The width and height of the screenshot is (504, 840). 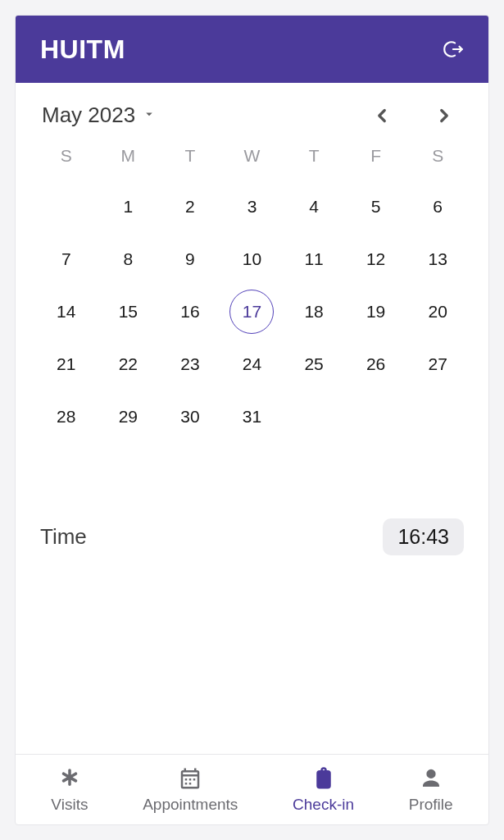 What do you see at coordinates (444, 116) in the screenshot?
I see `next-month-button` at bounding box center [444, 116].